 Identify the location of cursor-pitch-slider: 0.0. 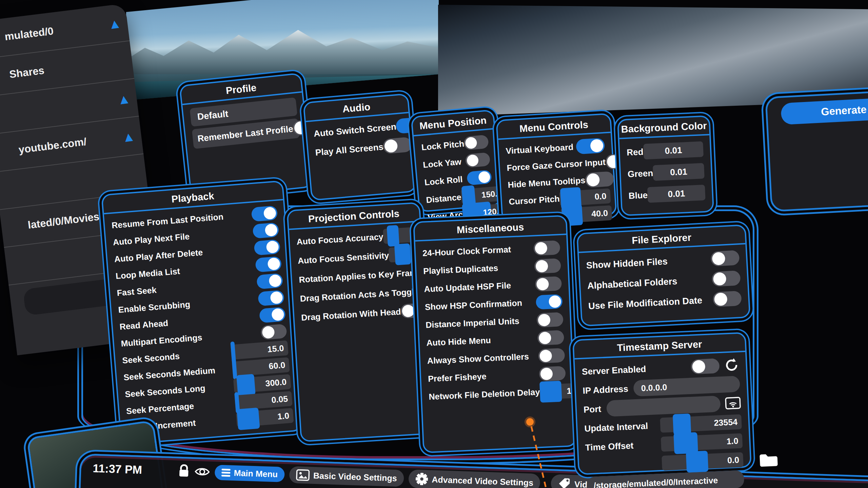
(585, 197).